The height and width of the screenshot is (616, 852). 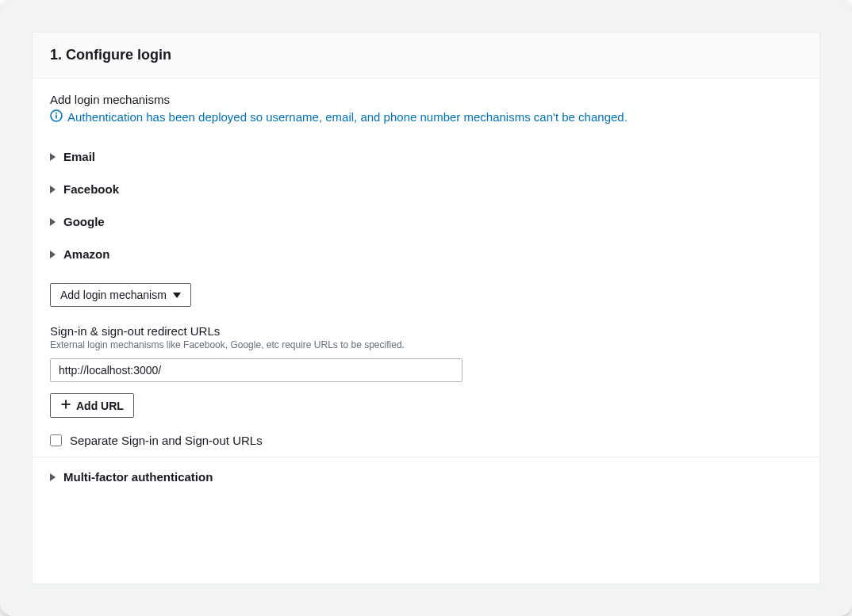 What do you see at coordinates (167, 441) in the screenshot?
I see `separate-urls-label: Separate Sign-in and Sign-out URLs` at bounding box center [167, 441].